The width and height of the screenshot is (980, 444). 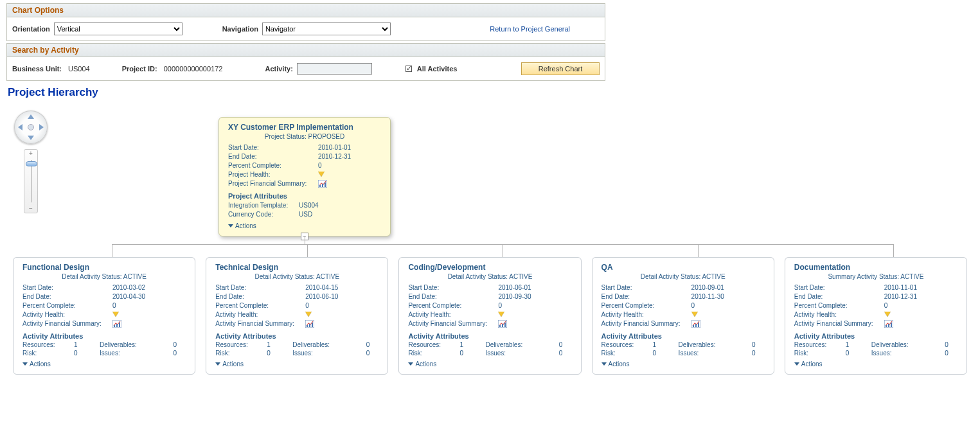 What do you see at coordinates (193, 69) in the screenshot?
I see `project-id-value: 000000000000172` at bounding box center [193, 69].